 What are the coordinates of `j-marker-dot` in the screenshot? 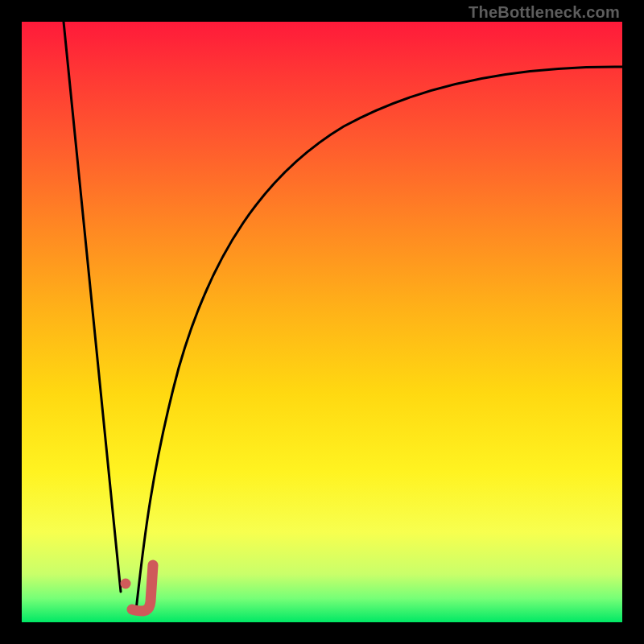 It's located at (126, 584).